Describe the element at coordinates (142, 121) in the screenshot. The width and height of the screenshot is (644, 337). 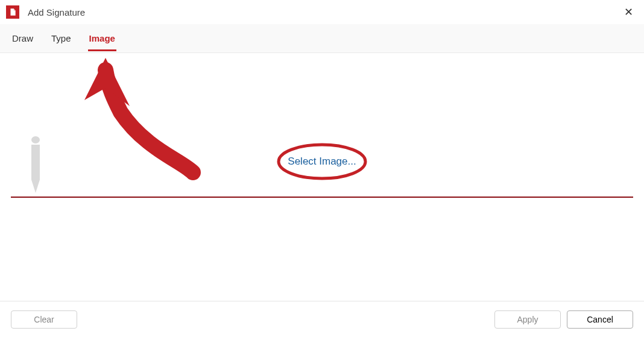
I see `annotation-arrow` at that location.